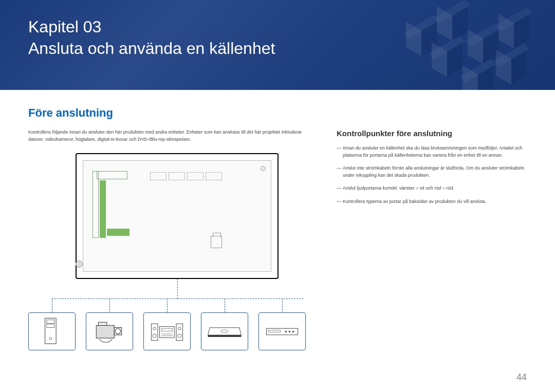 This screenshot has height=392, width=555. I want to click on device-hifi, so click(167, 331).